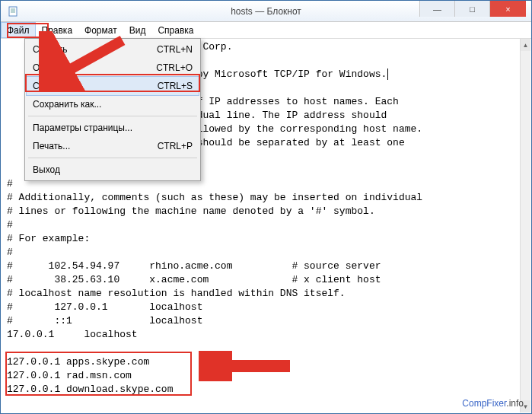 The width and height of the screenshot is (532, 414). What do you see at coordinates (263, 349) in the screenshot?
I see `text-line` at bounding box center [263, 349].